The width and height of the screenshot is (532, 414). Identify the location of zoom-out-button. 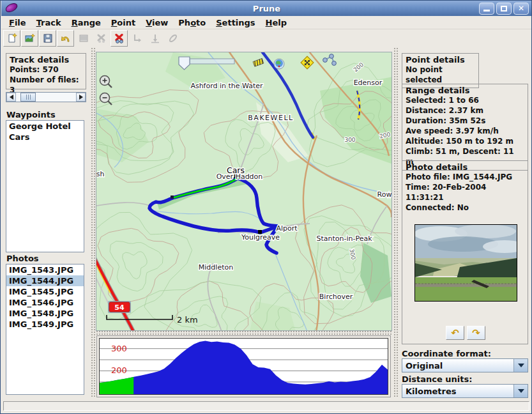
(106, 100).